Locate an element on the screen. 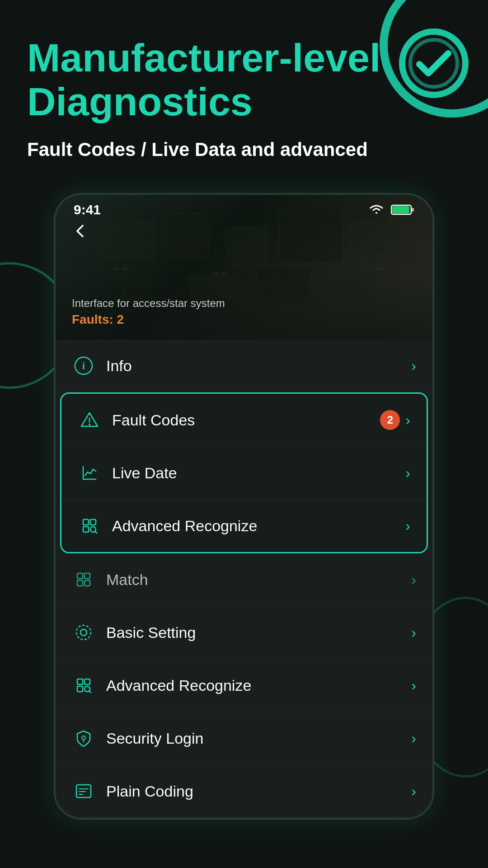  status-icons is located at coordinates (391, 210).